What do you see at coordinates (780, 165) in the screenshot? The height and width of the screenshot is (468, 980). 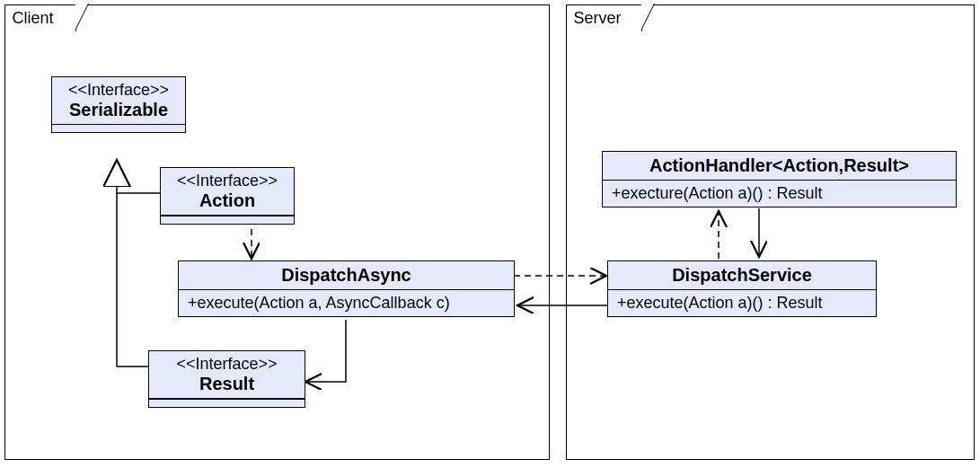 I see `actionhandler-name: ActionHandler<Action,Result>` at bounding box center [780, 165].